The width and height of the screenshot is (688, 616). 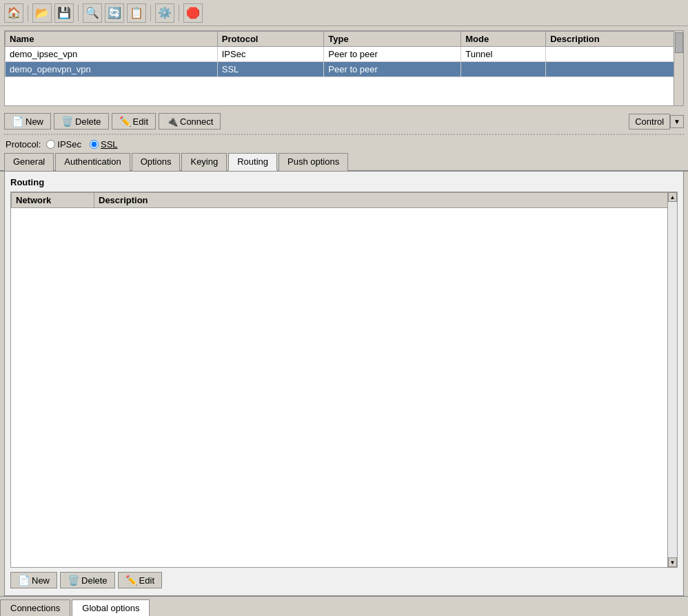 What do you see at coordinates (344, 13) in the screenshot?
I see `toolbar: 🏠 📂 💾 🔍 🔄 📋 ⚙️ 🛑` at bounding box center [344, 13].